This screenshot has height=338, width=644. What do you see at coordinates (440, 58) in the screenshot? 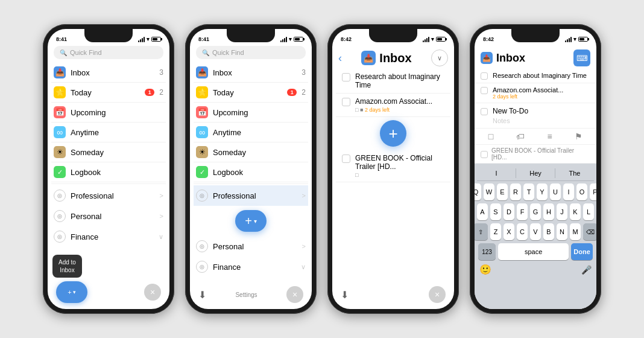
I see `sort-button: ∨` at bounding box center [440, 58].